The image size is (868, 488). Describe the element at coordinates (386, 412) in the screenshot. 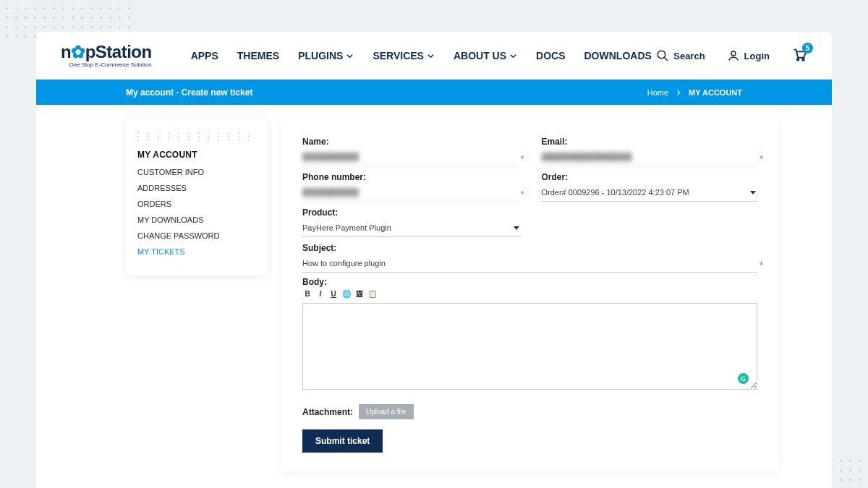

I see `upload-button: Upload a file` at that location.